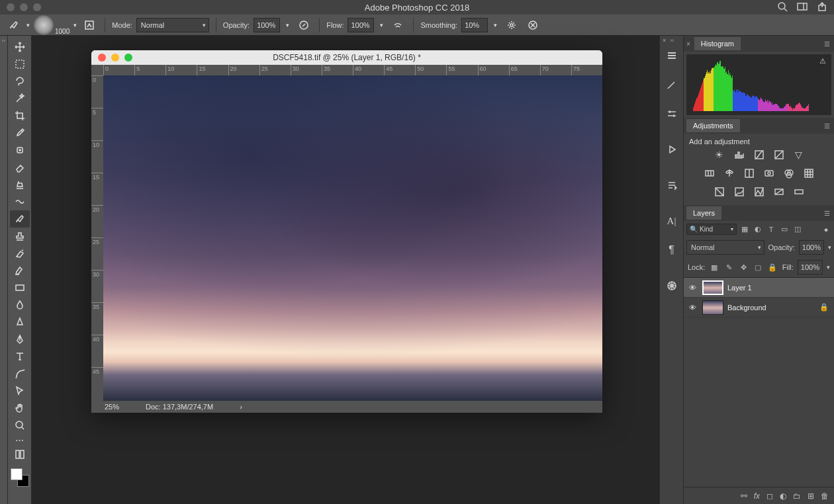 This screenshot has width=834, height=504. I want to click on character-icon: A|, so click(672, 221).